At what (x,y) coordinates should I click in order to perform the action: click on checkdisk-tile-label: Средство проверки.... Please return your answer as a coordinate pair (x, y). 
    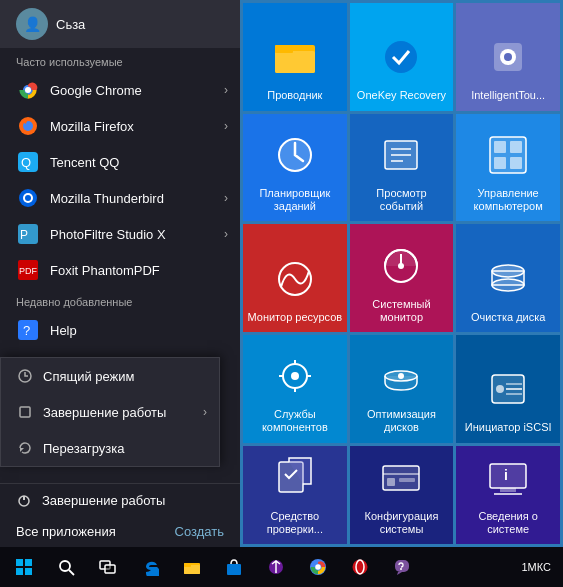
    Looking at the image, I should click on (295, 523).